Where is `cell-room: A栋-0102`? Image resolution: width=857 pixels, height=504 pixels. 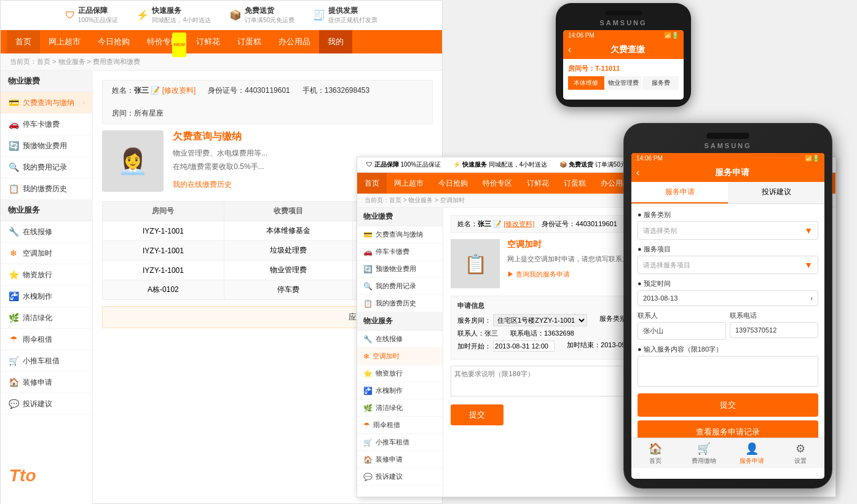 cell-room: A栋-0102 is located at coordinates (164, 290).